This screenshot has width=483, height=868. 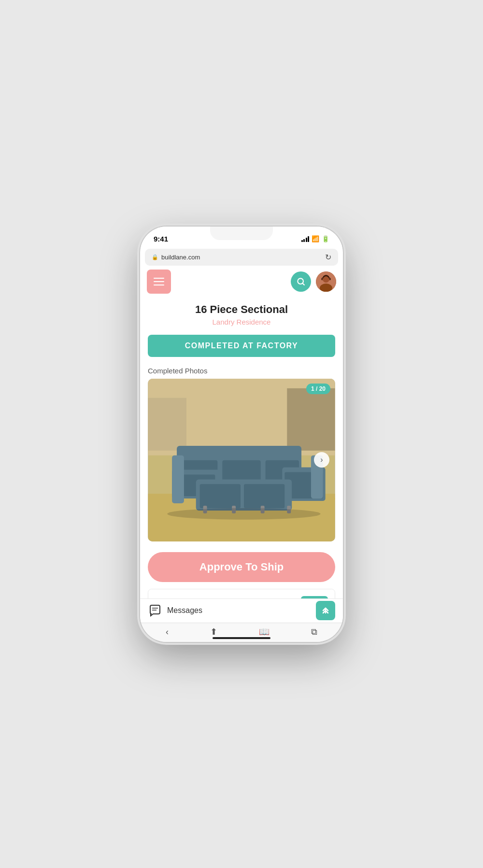 I want to click on messages-left: Messages, so click(x=175, y=611).